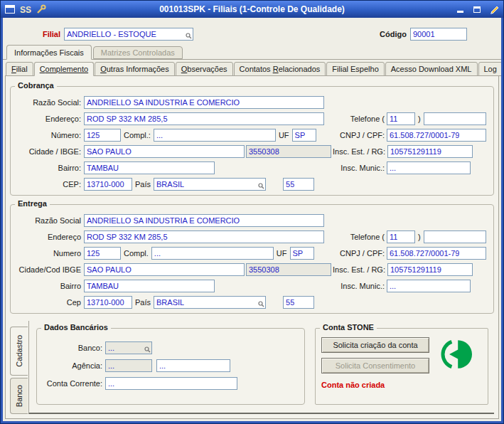  Describe the element at coordinates (171, 383) in the screenshot. I see `conta-corrente-field: ...` at that location.